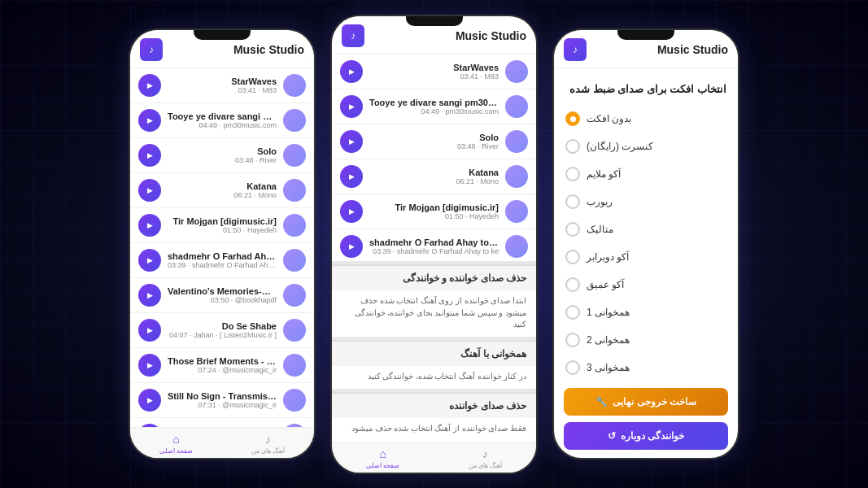 Image resolution: width=868 pixels, height=488 pixels. I want to click on action-title-1: حذف صدای خواننده و خوانندگی, so click(434, 278).